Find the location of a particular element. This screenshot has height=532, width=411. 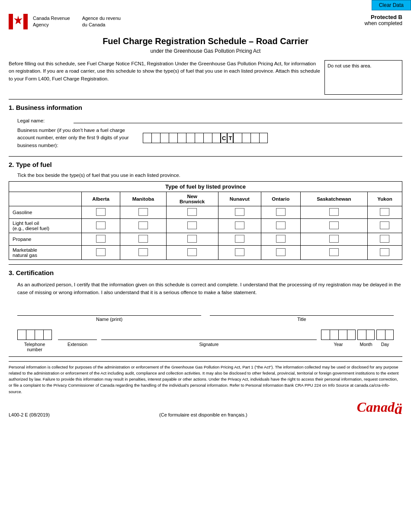

diesel-alberta-checkbox is located at coordinates (101, 225).